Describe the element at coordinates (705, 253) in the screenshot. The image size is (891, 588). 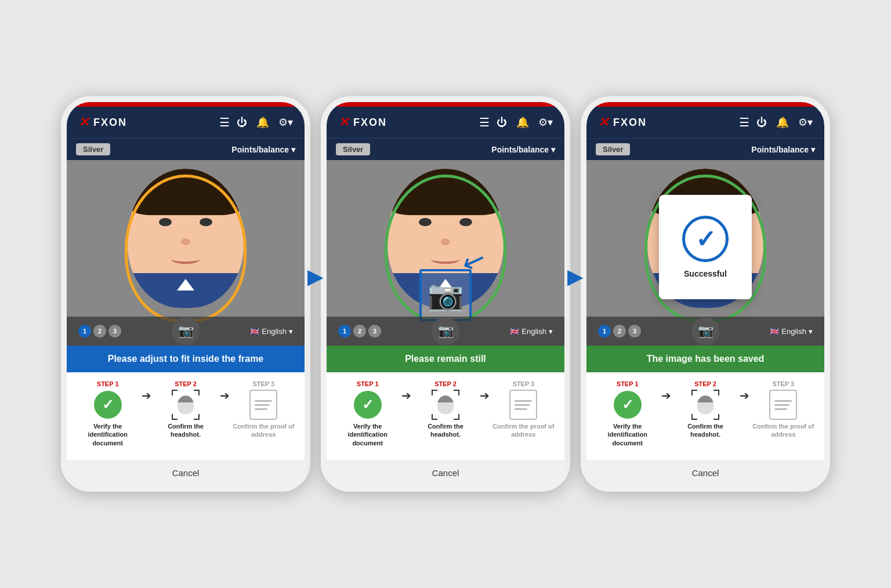
I see `camera-area: ✓Successful123📷🇬🇧 English ▾` at that location.